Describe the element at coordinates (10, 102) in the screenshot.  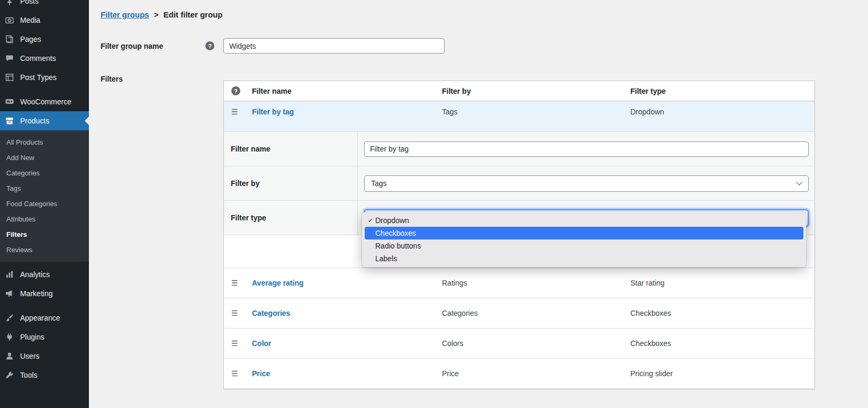
I see `woocommerce-icon` at that location.